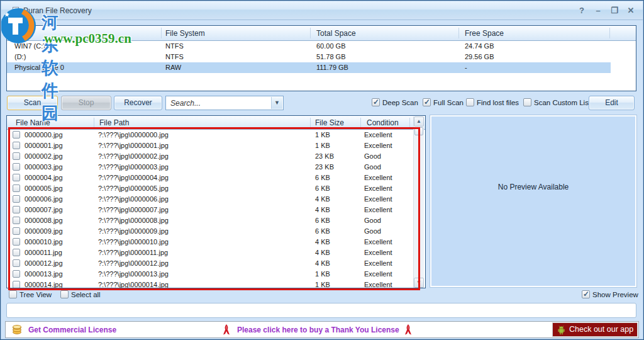 The image size is (644, 340). What do you see at coordinates (216, 232) in the screenshot?
I see `table-row: 0000009.jpg ?:\???\jpg\0000009.jpg 6 KB …` at bounding box center [216, 232].